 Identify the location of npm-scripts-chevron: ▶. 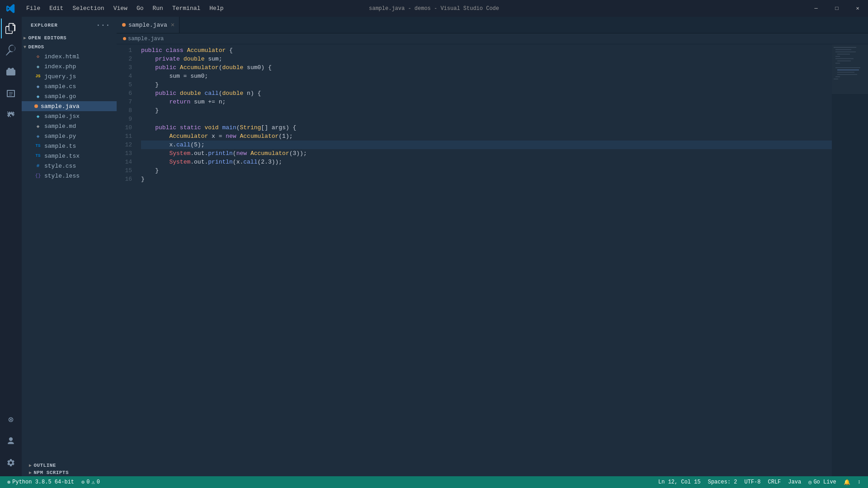
(30, 473).